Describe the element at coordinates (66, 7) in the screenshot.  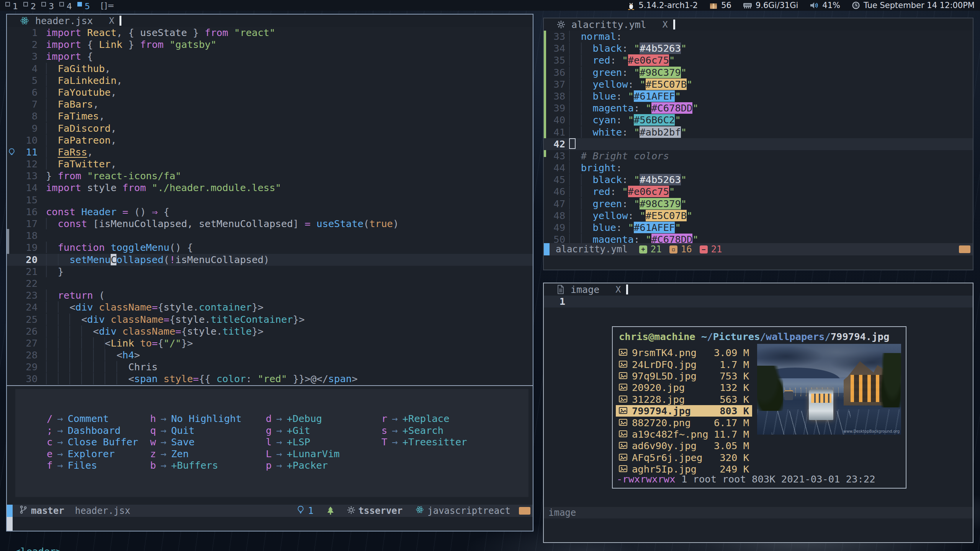
I see `workspace-button-4: 4` at that location.